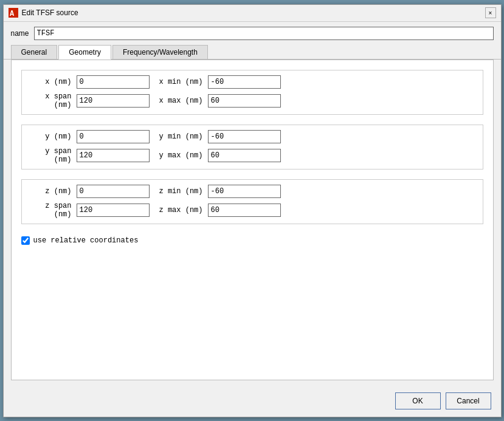 The image size is (504, 421). Describe the element at coordinates (252, 137) in the screenshot. I see `y-row: y (nm) y min (nm)` at that location.